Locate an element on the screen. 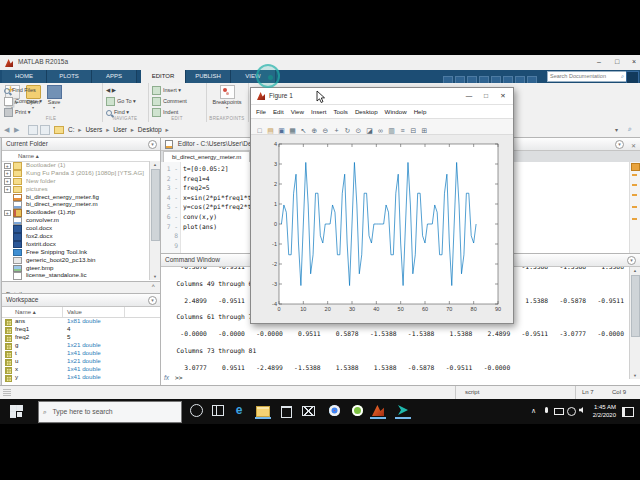  snipping-tool-taskbar-icon is located at coordinates (403, 411).